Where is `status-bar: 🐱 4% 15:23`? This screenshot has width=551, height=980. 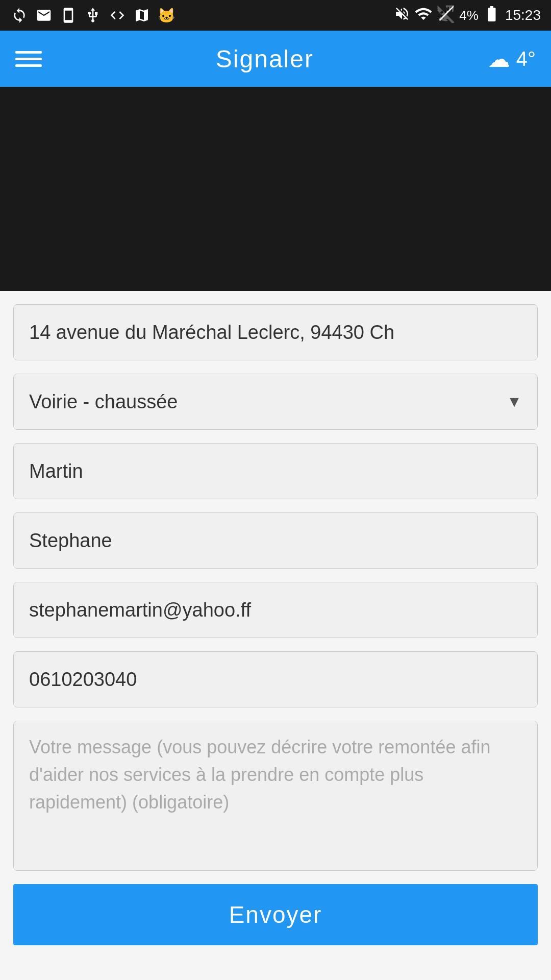
status-bar: 🐱 4% 15:23 is located at coordinates (276, 15).